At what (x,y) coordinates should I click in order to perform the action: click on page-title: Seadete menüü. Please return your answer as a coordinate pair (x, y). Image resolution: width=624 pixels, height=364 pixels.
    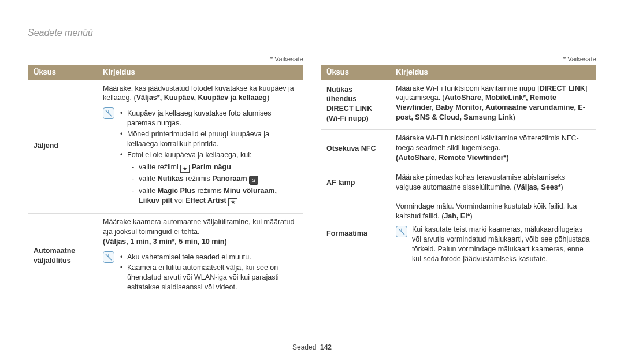
    Looking at the image, I should click on (312, 33).